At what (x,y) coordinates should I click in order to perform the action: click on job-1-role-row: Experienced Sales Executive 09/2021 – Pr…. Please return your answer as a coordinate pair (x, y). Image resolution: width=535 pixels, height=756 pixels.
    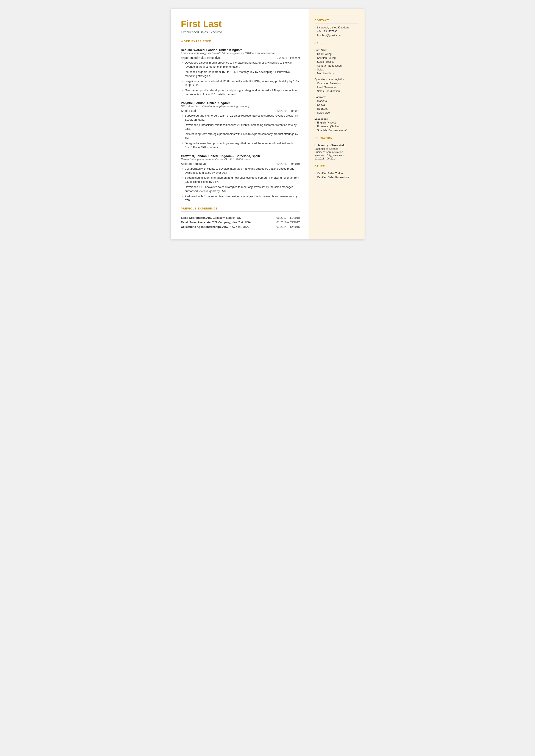
    Looking at the image, I should click on (240, 58).